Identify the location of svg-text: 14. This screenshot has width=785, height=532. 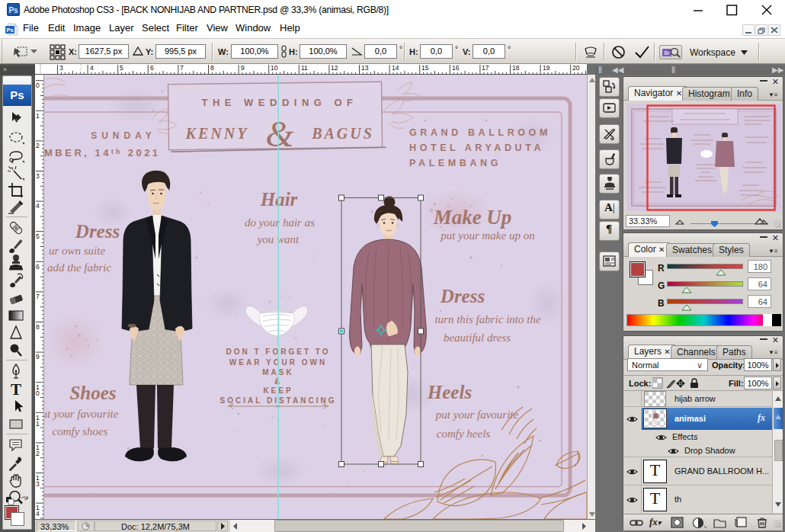
(396, 68).